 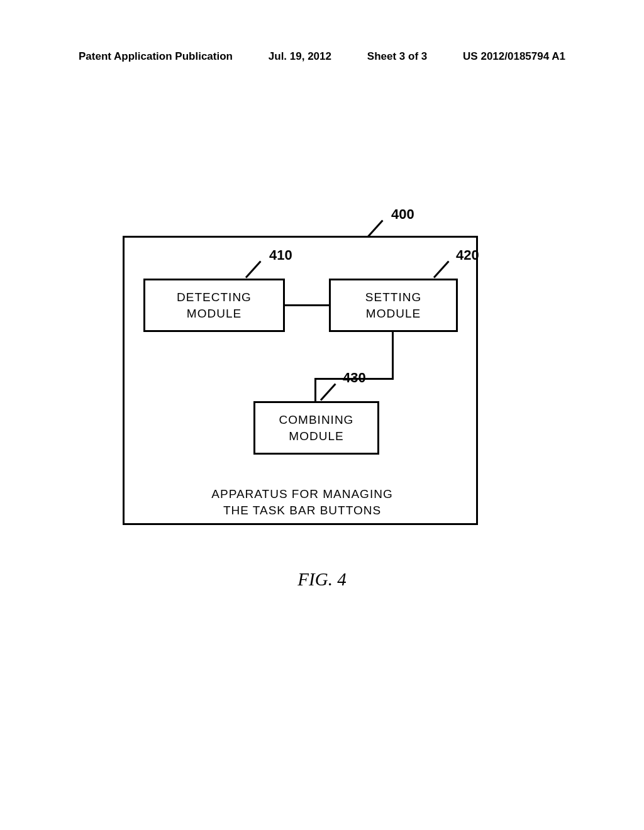 I want to click on apparatus-caption: APPARATUS FOR MANAGING THE TASK BAR BUTT…, so click(x=302, y=502).